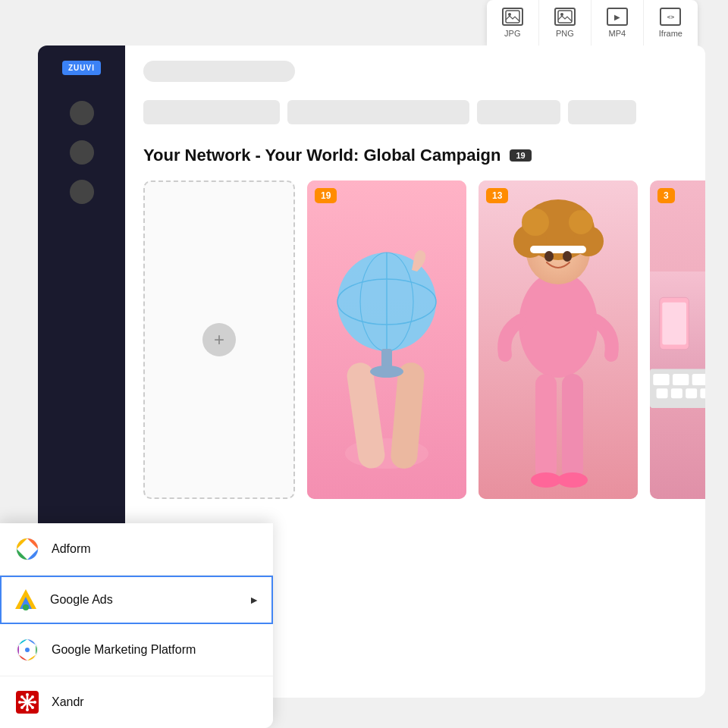 This screenshot has width=728, height=728. I want to click on filter-row, so click(416, 112).